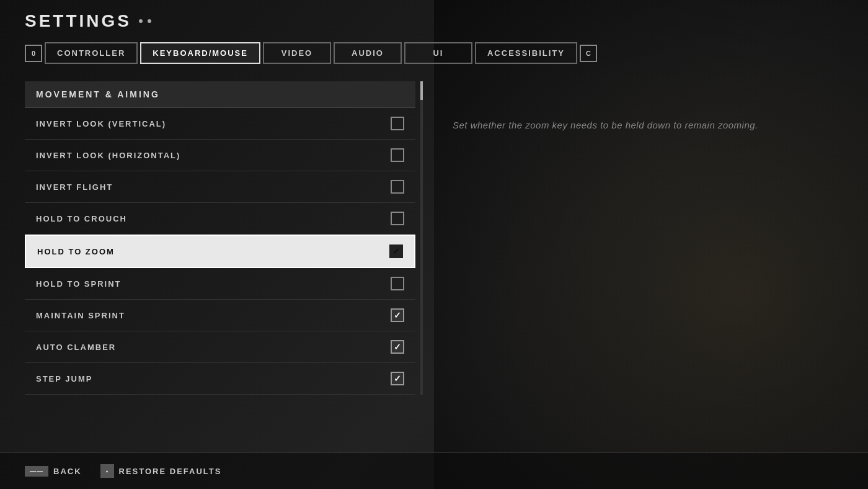 The height and width of the screenshot is (489, 868). Describe the element at coordinates (170, 472) in the screenshot. I see `restore-defaults-label: Restore Defaults` at that location.